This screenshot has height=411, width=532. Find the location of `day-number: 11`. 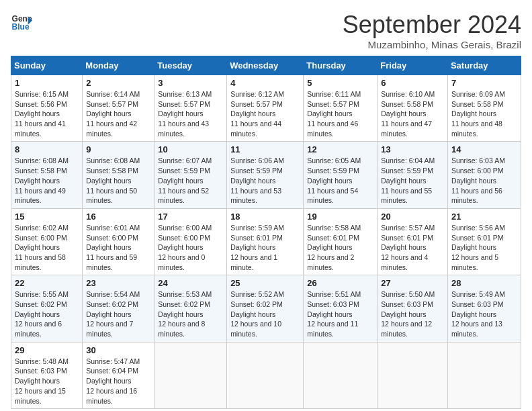

day-number: 11 is located at coordinates (265, 149).